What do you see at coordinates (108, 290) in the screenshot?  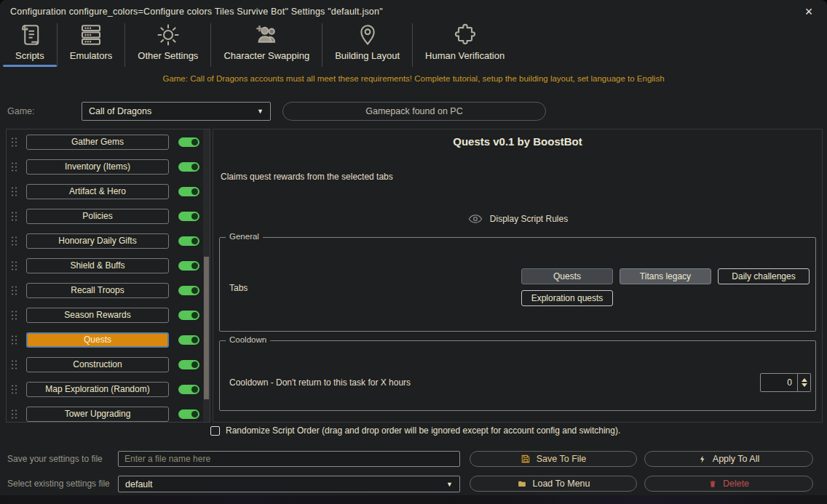 I see `script-row: Recall Troops` at bounding box center [108, 290].